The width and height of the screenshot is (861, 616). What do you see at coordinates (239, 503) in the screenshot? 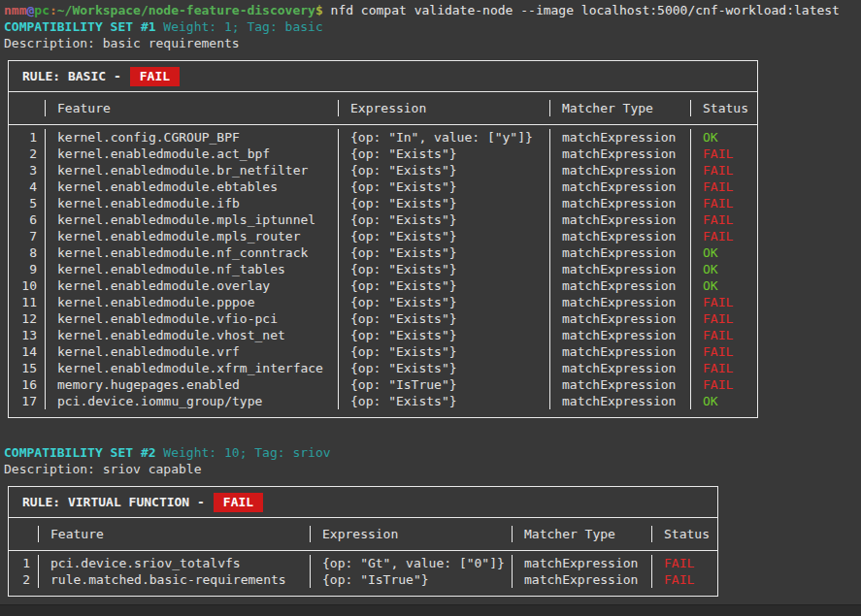
I see `rule-status-badge: FAIL` at bounding box center [239, 503].